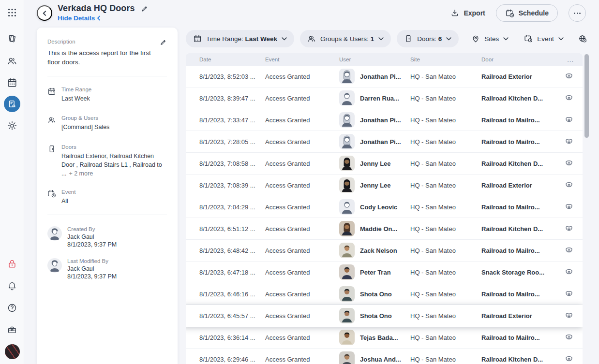 Image resolution: width=599 pixels, height=364 pixels. I want to click on filter-sites: Sites, so click(490, 39).